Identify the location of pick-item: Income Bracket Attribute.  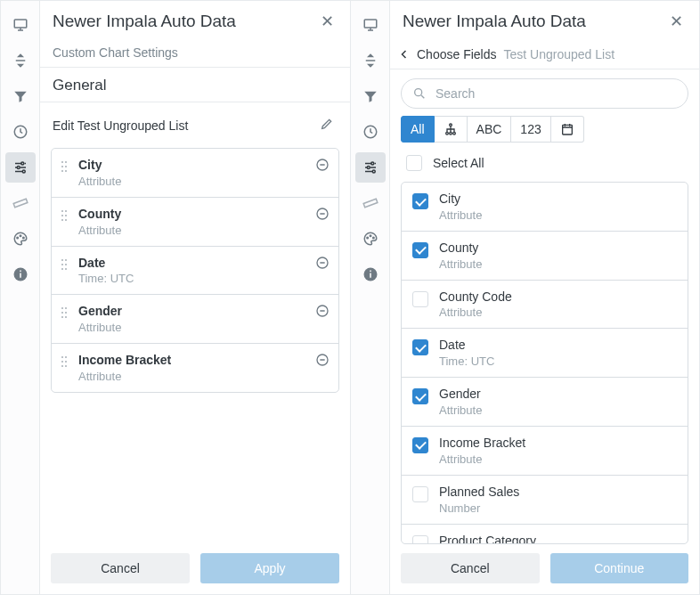
(545, 451).